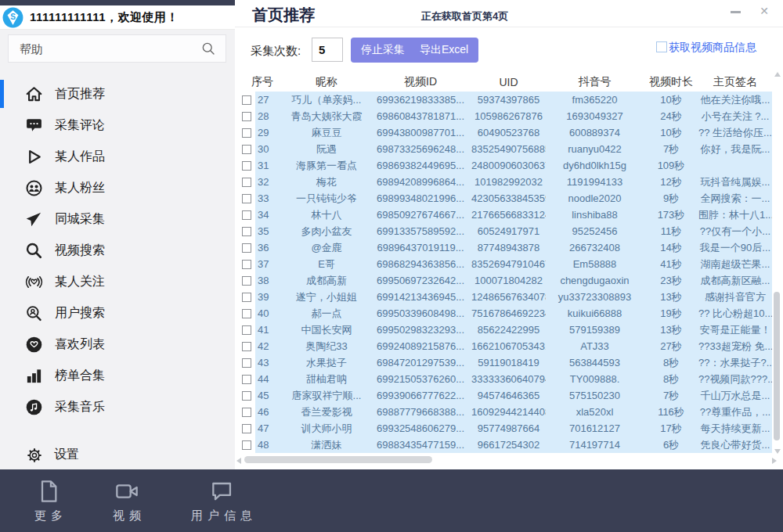 This screenshot has height=532, width=783. I want to click on chat-icon, so click(222, 491).